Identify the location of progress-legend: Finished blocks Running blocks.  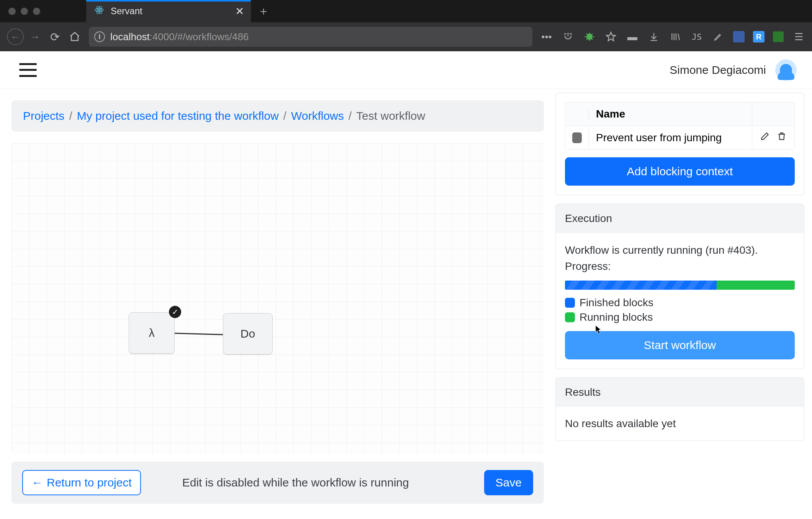
(680, 310).